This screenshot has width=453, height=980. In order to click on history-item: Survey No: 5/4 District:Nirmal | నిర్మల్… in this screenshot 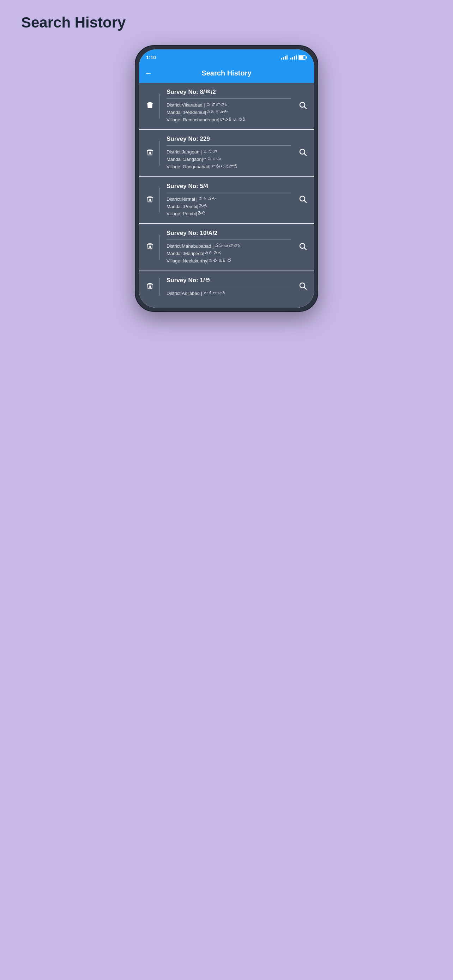, I will do `click(227, 200)`.